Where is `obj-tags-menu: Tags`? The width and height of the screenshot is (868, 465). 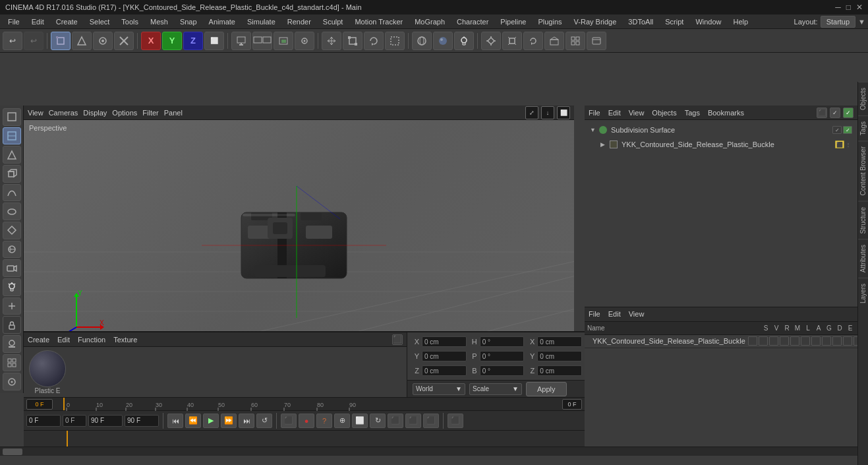 obj-tags-menu: Tags is located at coordinates (692, 113).